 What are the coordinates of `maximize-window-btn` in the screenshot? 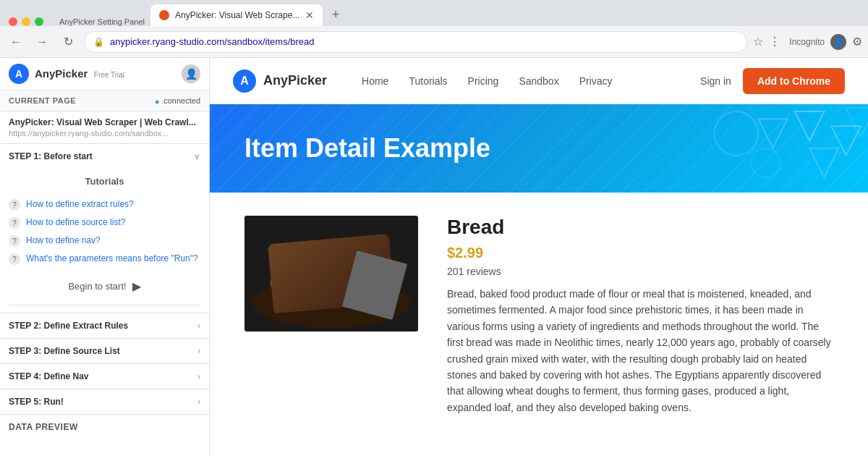 It's located at (39, 22).